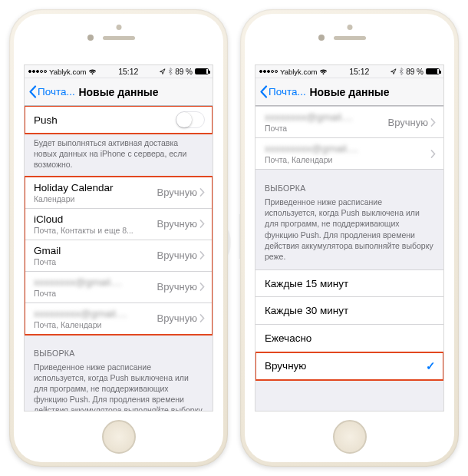 The height and width of the screenshot is (476, 468). I want to click on account-title: Holiday Calendar, so click(95, 187).